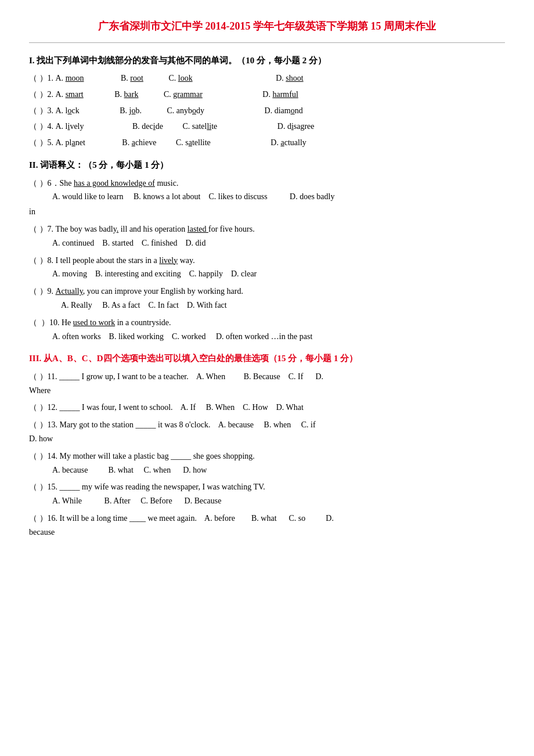 The height and width of the screenshot is (756, 534). I want to click on q10-stem: （ ）10. He used to work in a countryside., so click(100, 323).